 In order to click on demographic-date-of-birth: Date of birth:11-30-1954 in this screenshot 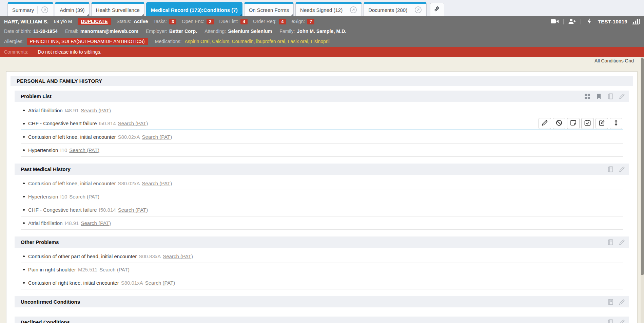, I will do `click(31, 31)`.